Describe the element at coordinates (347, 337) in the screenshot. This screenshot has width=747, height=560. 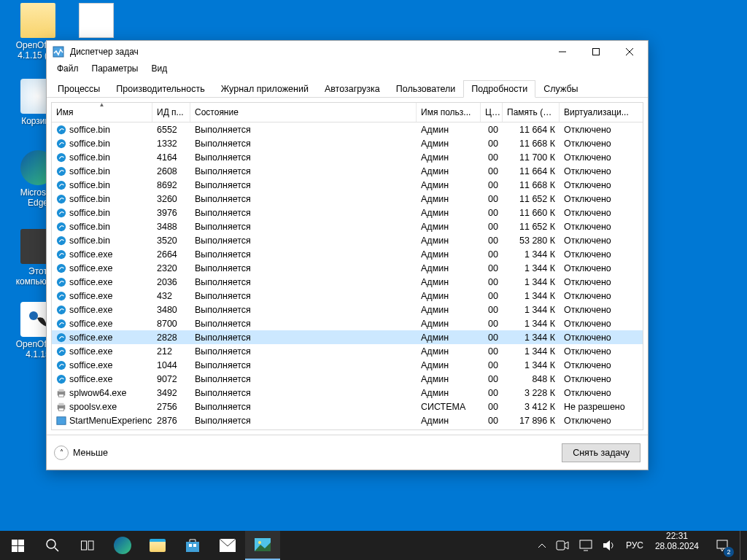
I see `table-row: soffice.exe2828ВыполняетсяАдмин001 344 К…` at that location.